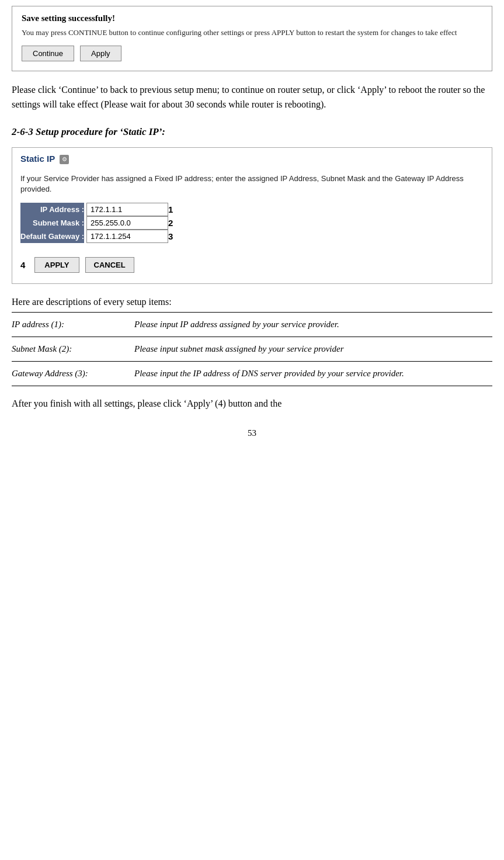 This screenshot has height=860, width=504. What do you see at coordinates (313, 349) in the screenshot?
I see `desc-value-1: Please input subnet mask assigned by you…` at bounding box center [313, 349].